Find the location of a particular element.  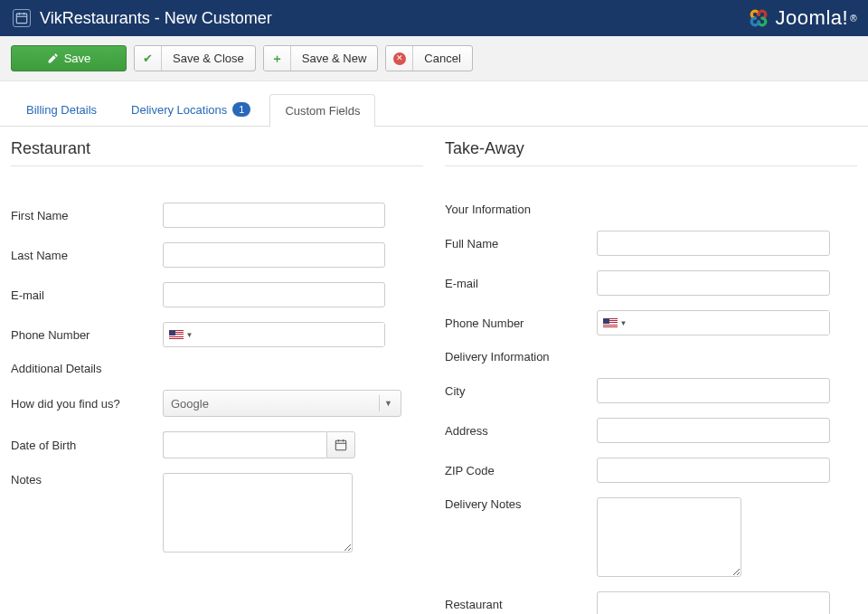

joomla-mark-icon is located at coordinates (759, 18).